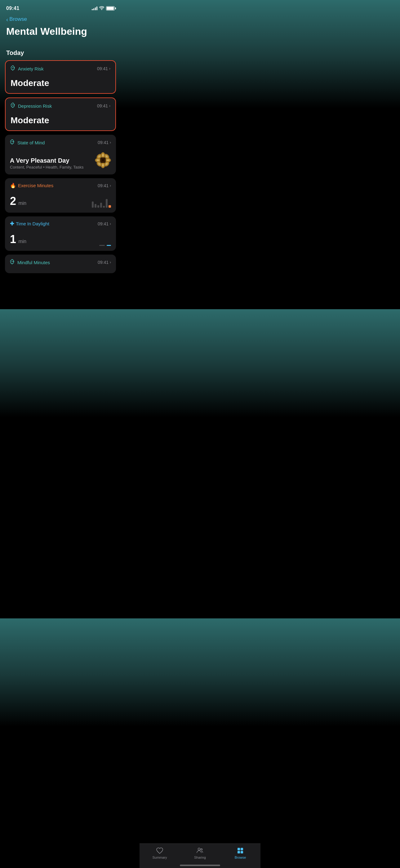  Describe the element at coordinates (30, 262) in the screenshot. I see `card-title-row: Mindful Minutes` at that location.